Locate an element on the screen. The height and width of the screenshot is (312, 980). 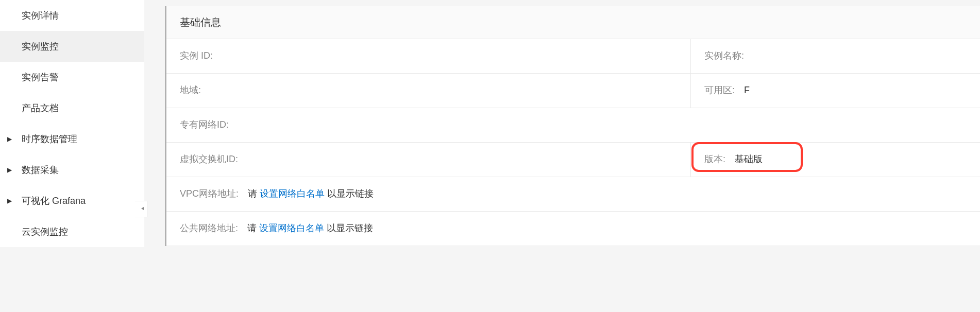
field-instance-name: 实例名称: is located at coordinates (836, 56).